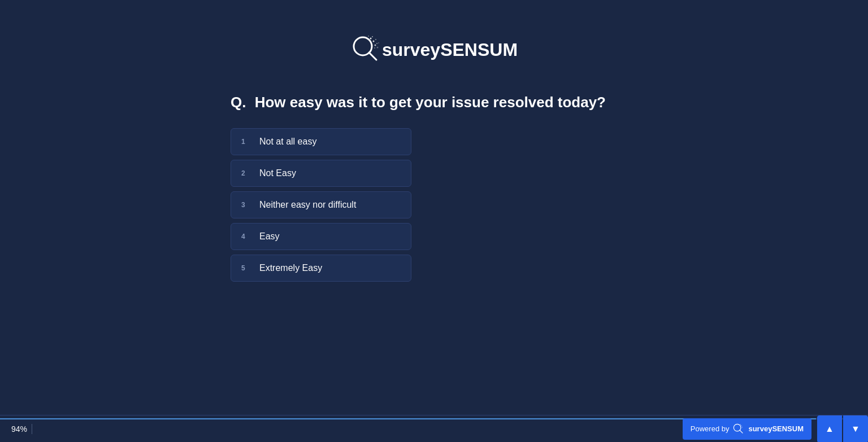  I want to click on logo-light: survey, so click(411, 50).